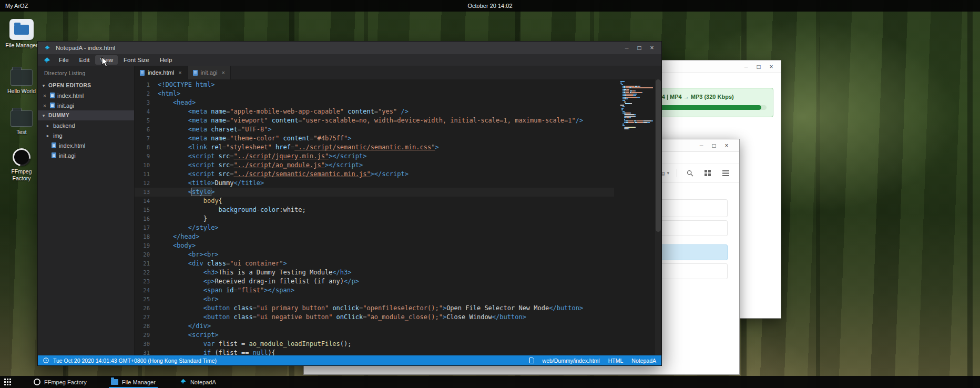  What do you see at coordinates (166, 60) in the screenshot?
I see `menu-help: Help` at bounding box center [166, 60].